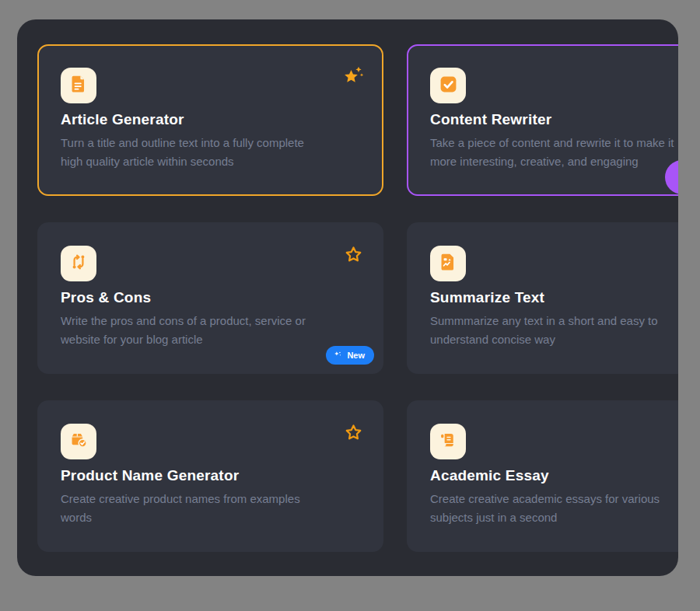  Describe the element at coordinates (210, 299) in the screenshot. I see `template-card-pros-cons: Pros & Cons Write the pros and cons of a…` at that location.